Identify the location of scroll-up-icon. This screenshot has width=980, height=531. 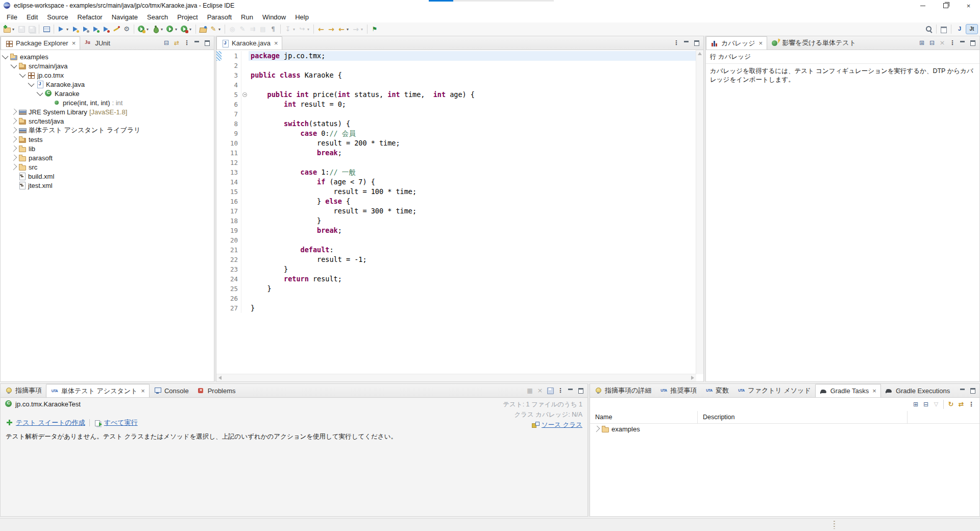
(700, 54).